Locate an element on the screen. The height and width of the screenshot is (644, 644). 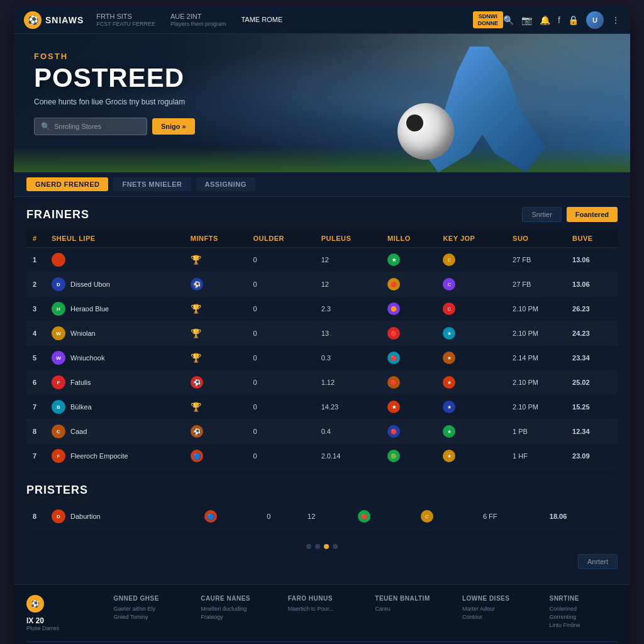
footer-link-4: Frateogy is located at coordinates (235, 617).